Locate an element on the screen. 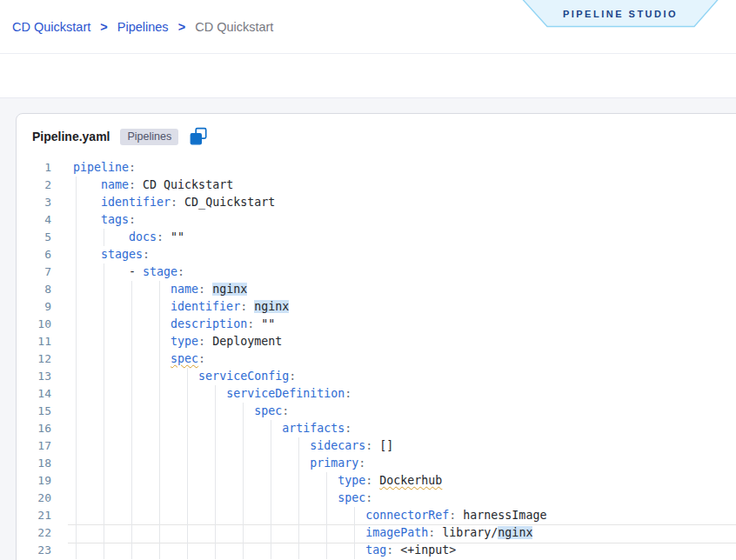  line-number: 12 is located at coordinates (34, 359).